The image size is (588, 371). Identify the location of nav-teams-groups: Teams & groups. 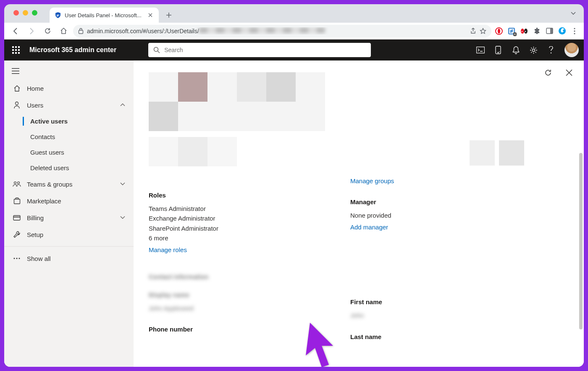
(69, 184).